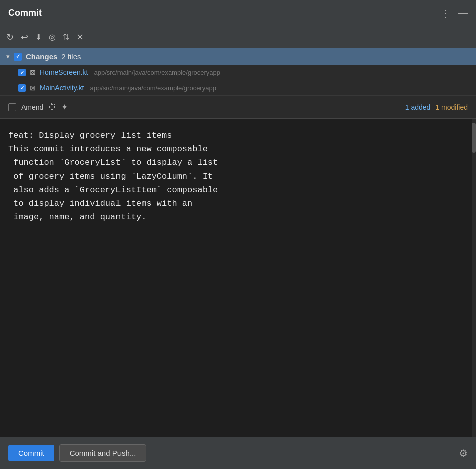 The width and height of the screenshot is (476, 469). I want to click on refresh-icon: ↻, so click(10, 37).